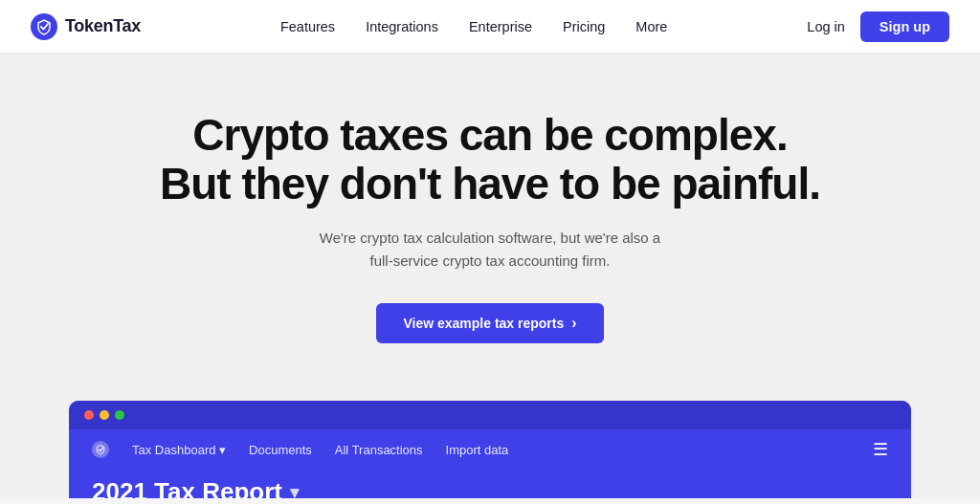 This screenshot has width=980, height=504. What do you see at coordinates (295, 491) in the screenshot?
I see `dashboard-title-arrow-icon: ▾` at bounding box center [295, 491].